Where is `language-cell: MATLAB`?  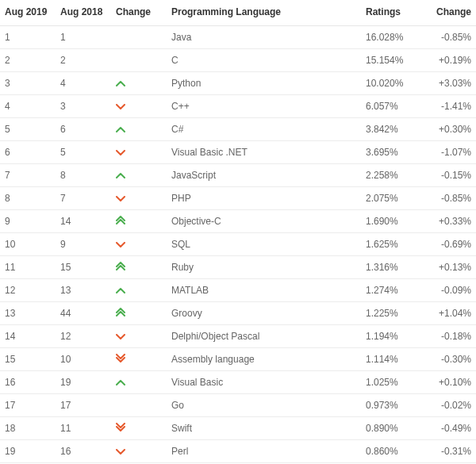
language-cell: MATLAB is located at coordinates (263, 290).